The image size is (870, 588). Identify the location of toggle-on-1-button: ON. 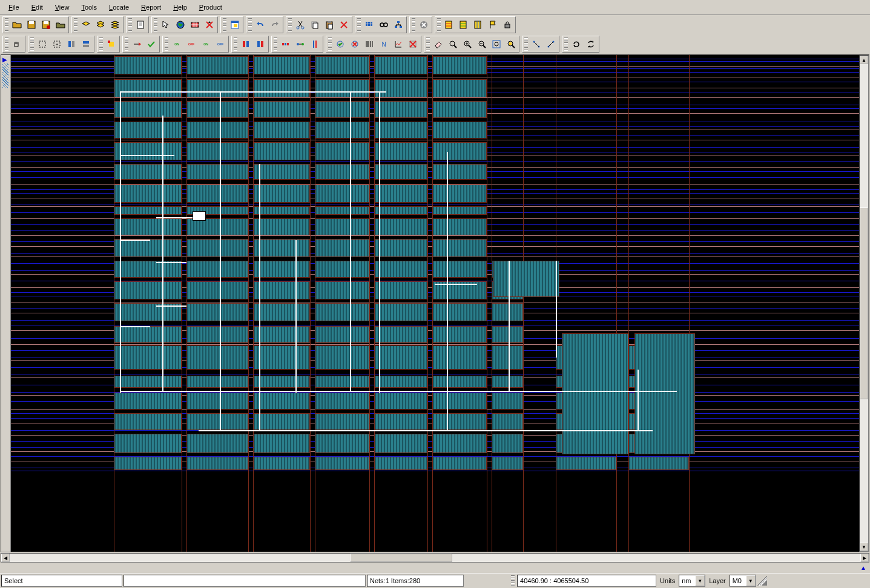
(177, 44).